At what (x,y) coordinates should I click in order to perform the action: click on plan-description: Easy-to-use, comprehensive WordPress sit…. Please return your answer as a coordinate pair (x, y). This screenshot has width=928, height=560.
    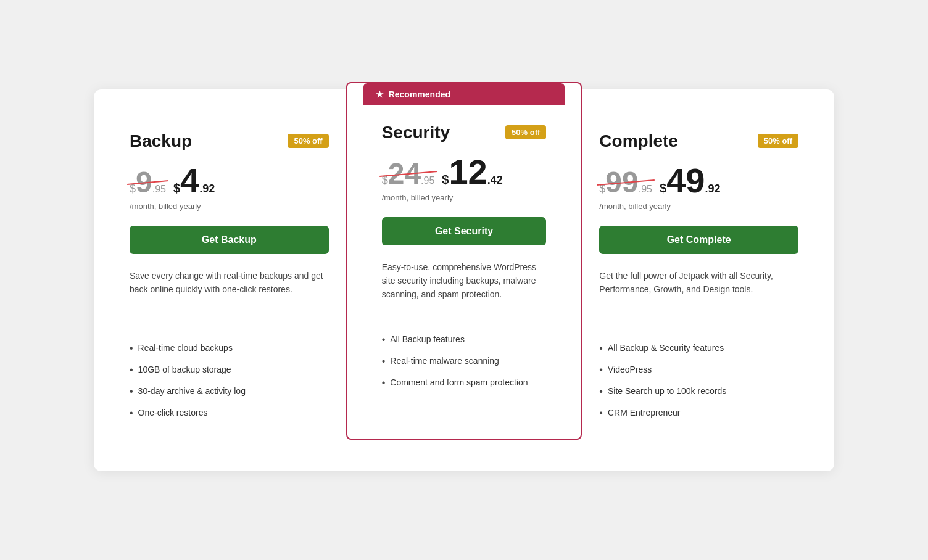
    Looking at the image, I should click on (464, 285).